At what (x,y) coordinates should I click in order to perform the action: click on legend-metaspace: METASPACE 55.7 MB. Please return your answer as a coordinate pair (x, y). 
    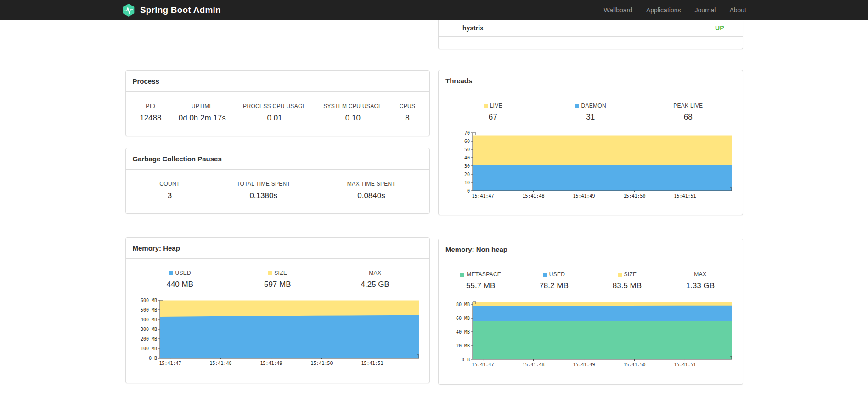
    Looking at the image, I should click on (480, 281).